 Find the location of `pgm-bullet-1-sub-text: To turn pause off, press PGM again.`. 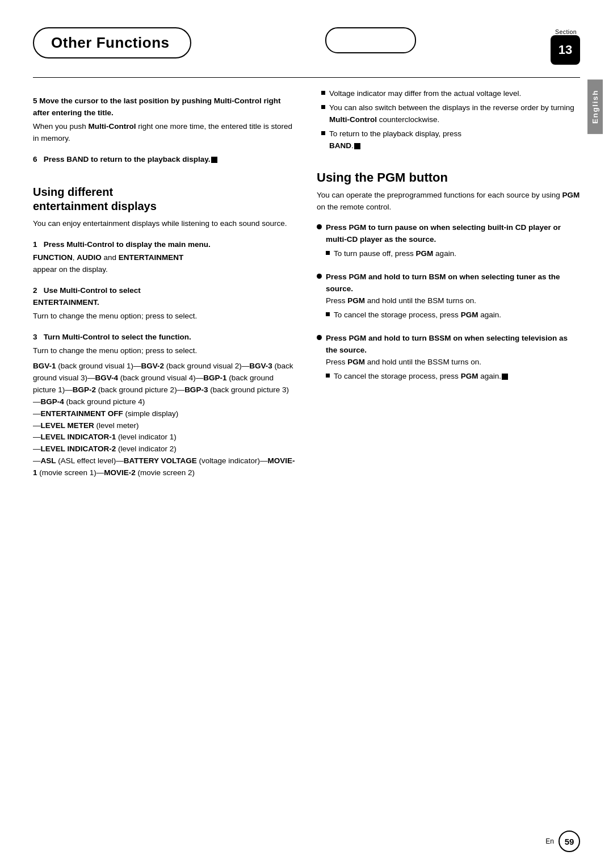

pgm-bullet-1-sub-text: To turn pause off, press PGM again. is located at coordinates (457, 254).